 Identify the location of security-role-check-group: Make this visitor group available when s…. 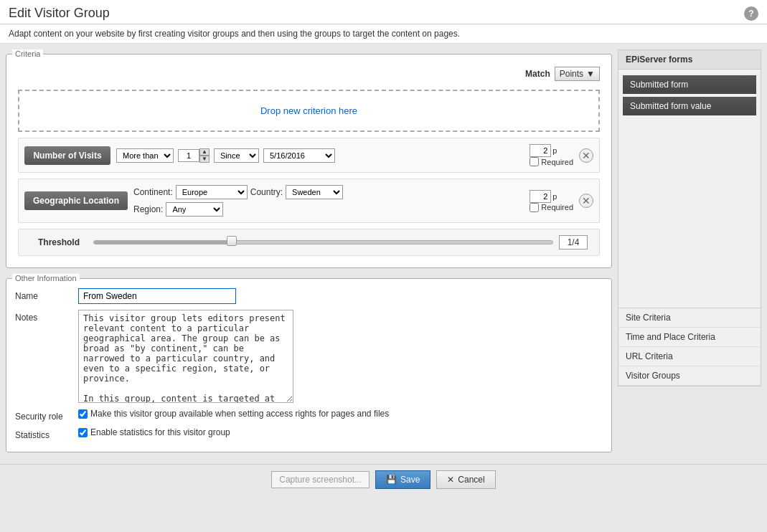
(234, 414).